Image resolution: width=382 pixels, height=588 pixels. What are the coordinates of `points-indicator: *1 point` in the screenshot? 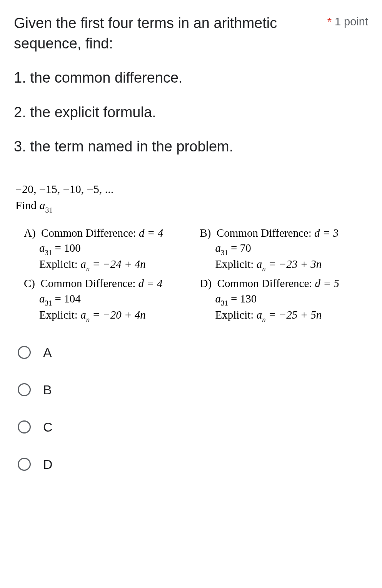 It's located at (348, 21).